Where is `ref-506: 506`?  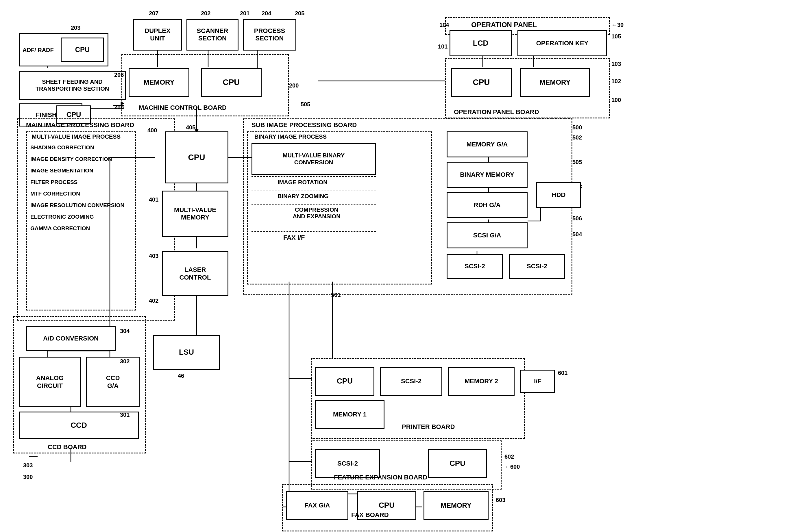 ref-506: 506 is located at coordinates (577, 218).